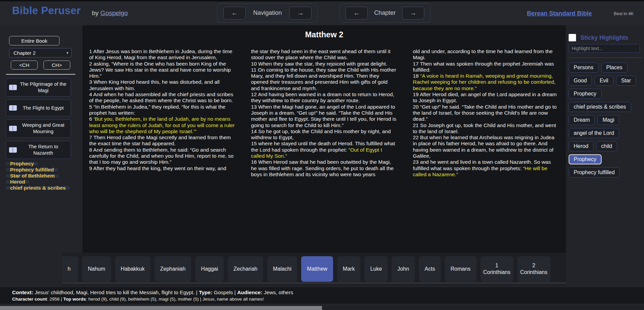 The width and height of the screenshot is (644, 310). What do you see at coordinates (161, 308) in the screenshot?
I see `horizontal-scrollbar-thumb` at bounding box center [161, 308].